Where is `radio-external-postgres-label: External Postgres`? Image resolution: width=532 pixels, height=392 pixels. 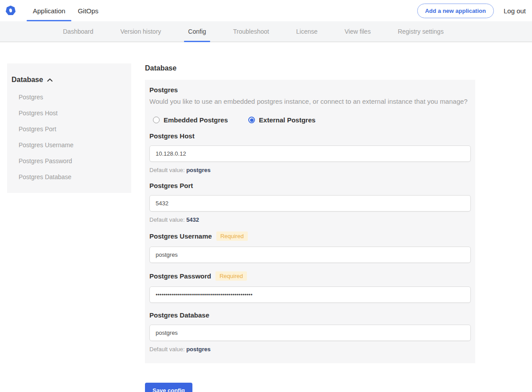
radio-external-postgres-label: External Postgres is located at coordinates (287, 120).